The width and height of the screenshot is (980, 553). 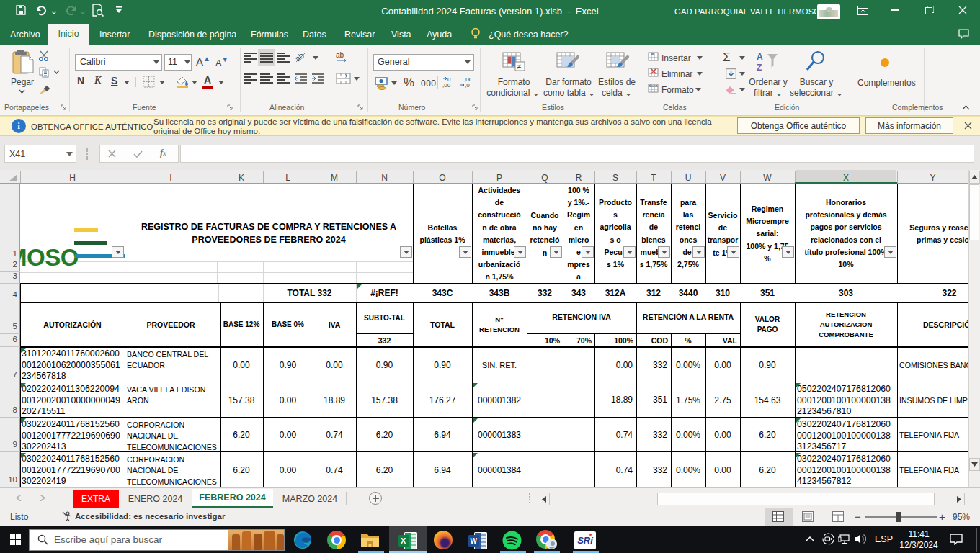 I want to click on svg-text: W, so click(x=474, y=541).